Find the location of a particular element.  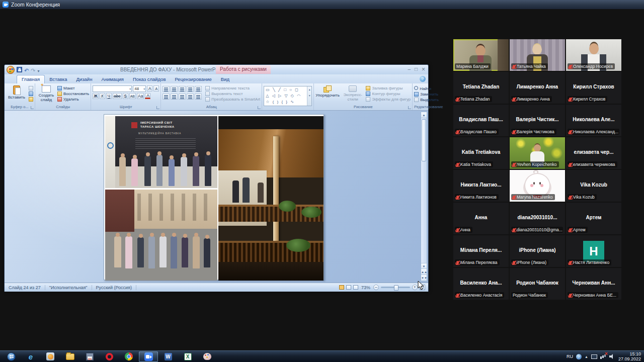

participant-tile: елизавета чер... елизавета черникова is located at coordinates (594, 153).